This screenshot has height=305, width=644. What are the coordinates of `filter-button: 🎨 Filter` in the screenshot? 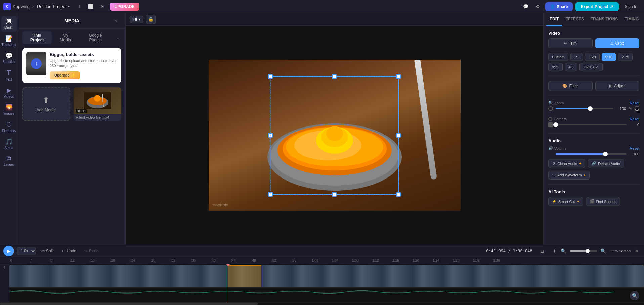 It's located at (570, 86).